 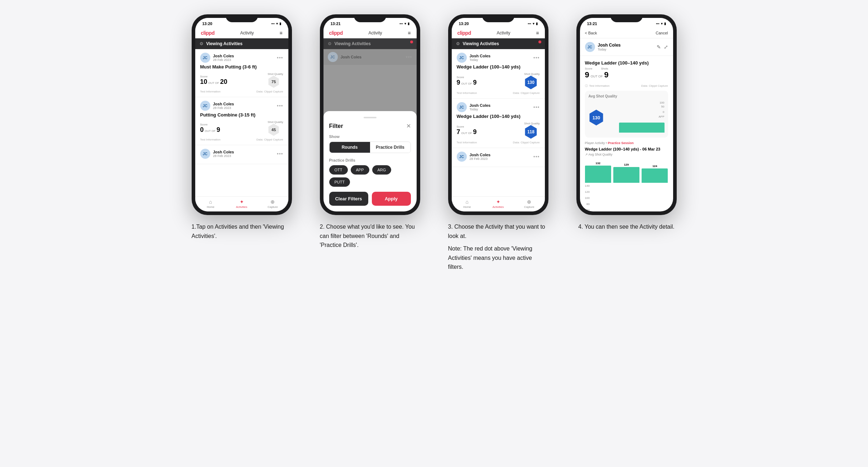 What do you see at coordinates (205, 154) in the screenshot?
I see `avatar-1-3: JC` at bounding box center [205, 154].